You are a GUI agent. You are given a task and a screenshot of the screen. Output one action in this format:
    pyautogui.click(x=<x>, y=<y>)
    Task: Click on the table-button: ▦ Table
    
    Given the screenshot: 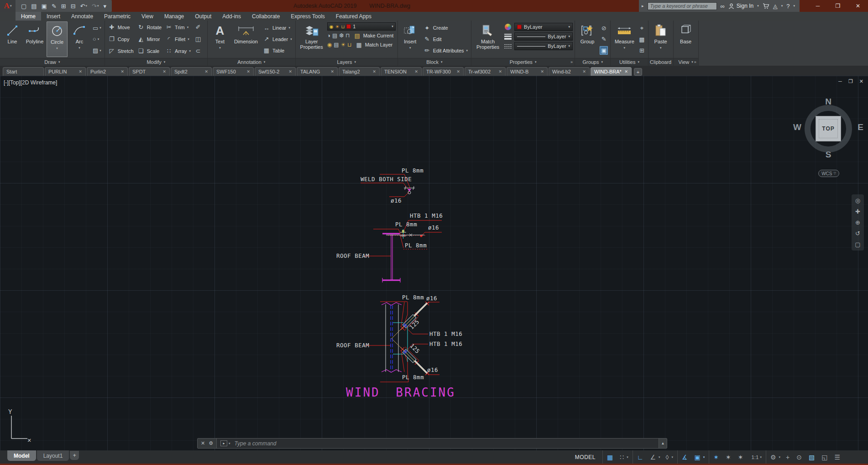 What is the action you would take?
    pyautogui.click(x=277, y=51)
    